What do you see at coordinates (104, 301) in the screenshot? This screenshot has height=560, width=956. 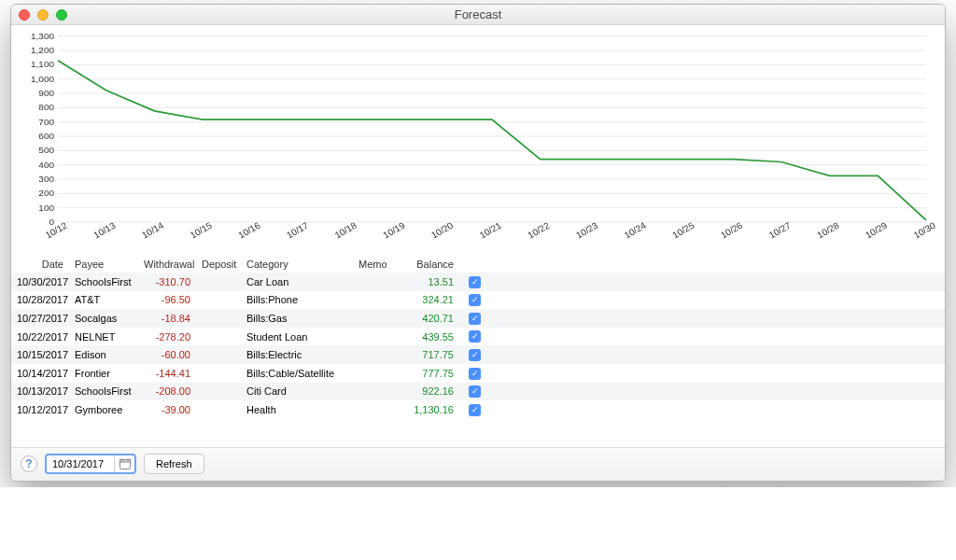 I see `cell-payee: AT&T` at bounding box center [104, 301].